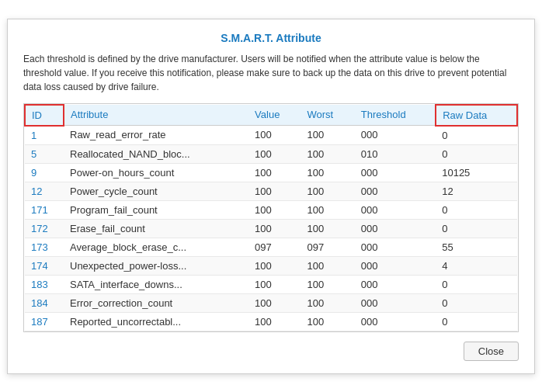  Describe the element at coordinates (156, 154) in the screenshot. I see `cell-attribute: Reallocated_NAND_bloc...` at that location.